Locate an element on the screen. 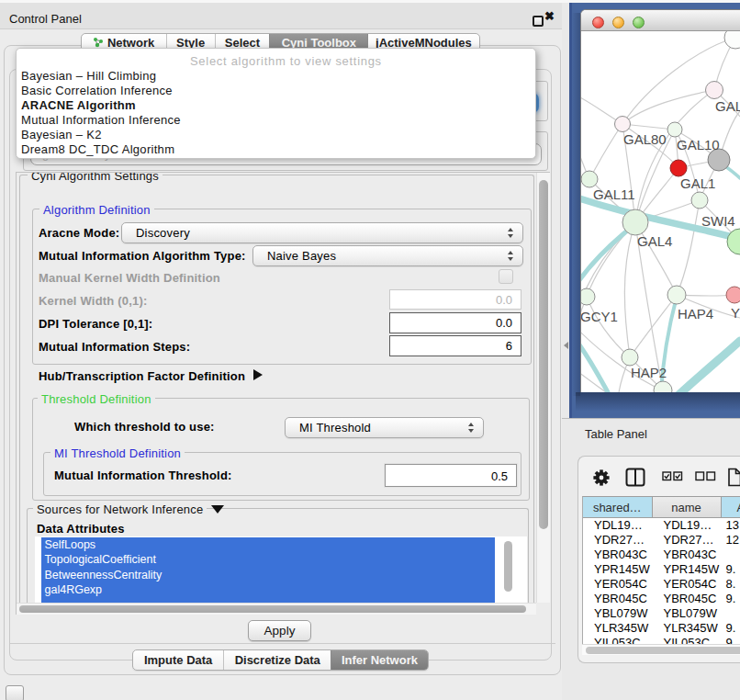 The image size is (740, 700). which-threshold-combo: MI Threshold is located at coordinates (384, 428).